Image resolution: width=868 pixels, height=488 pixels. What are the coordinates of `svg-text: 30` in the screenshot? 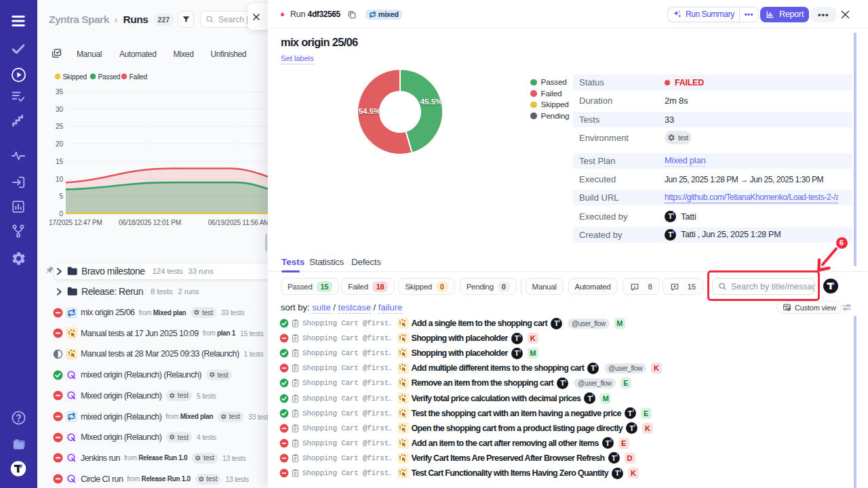 It's located at (60, 110).